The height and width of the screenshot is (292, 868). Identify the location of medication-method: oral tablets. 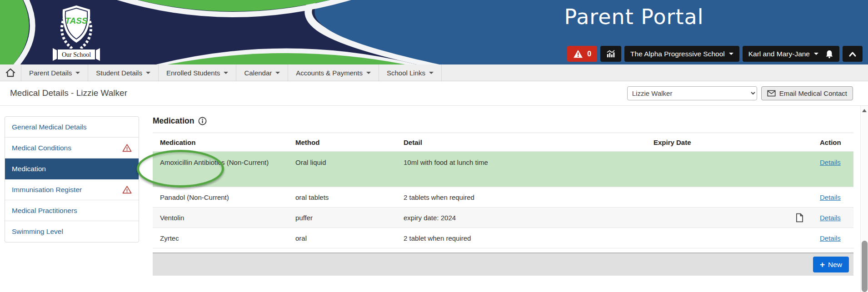
(342, 197).